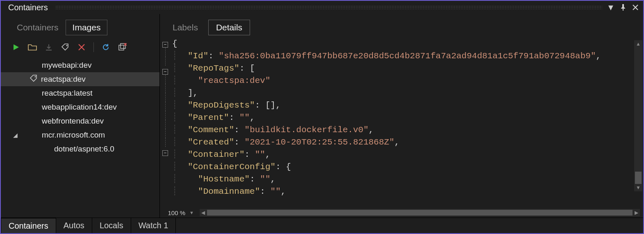 The image size is (644, 234). What do you see at coordinates (63, 79) in the screenshot?
I see `tree-item-label: reactspa:dev` at bounding box center [63, 79].